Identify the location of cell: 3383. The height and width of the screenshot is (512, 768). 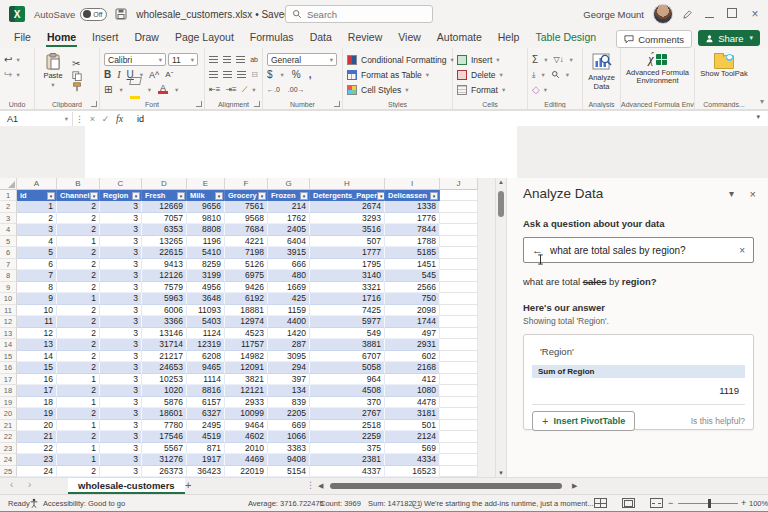
(289, 449).